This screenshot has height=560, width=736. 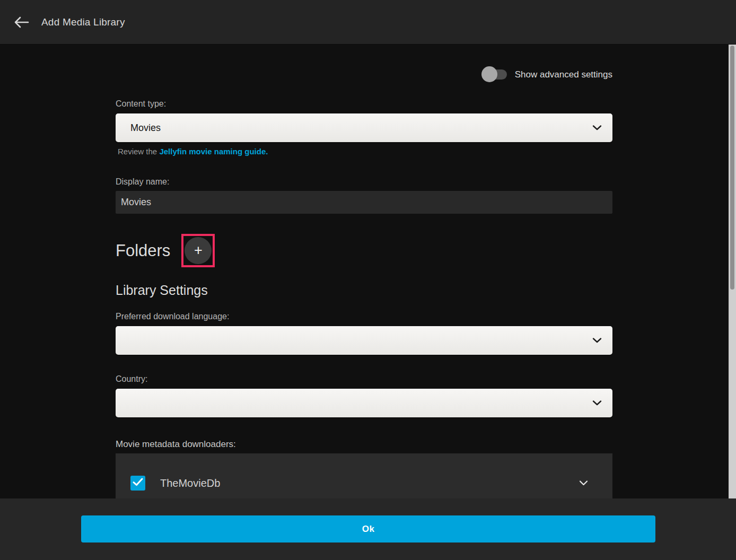 What do you see at coordinates (364, 340) in the screenshot?
I see `preferred-language-select` at bounding box center [364, 340].